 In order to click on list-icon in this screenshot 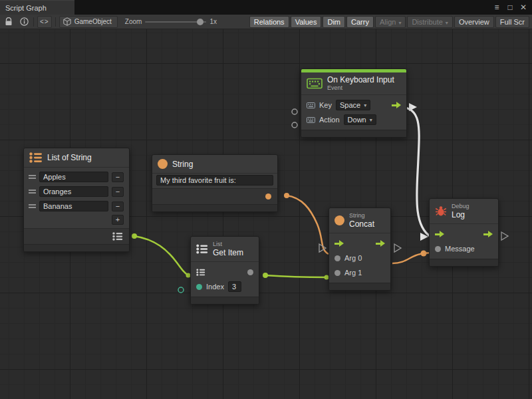, I will do `click(202, 249)`.